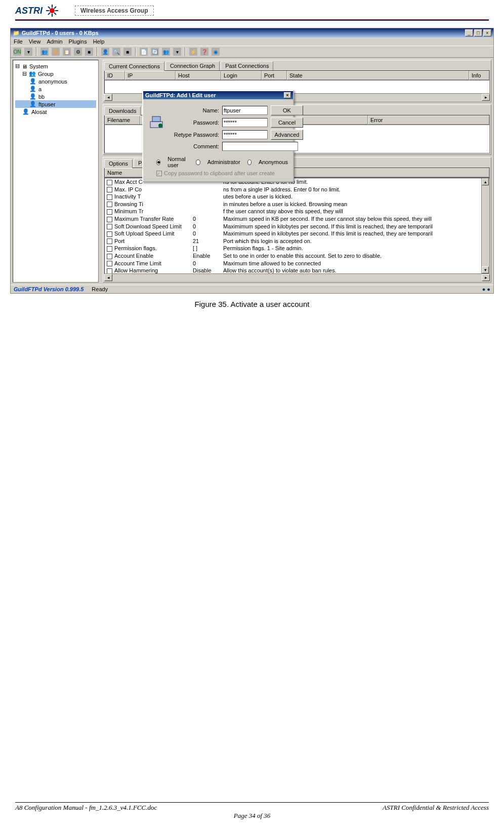 This screenshot has width=504, height=830. I want to click on titlebar: 📁 GuildFTPd - 0 users - 0 KBps _ □ ×, so click(252, 33).